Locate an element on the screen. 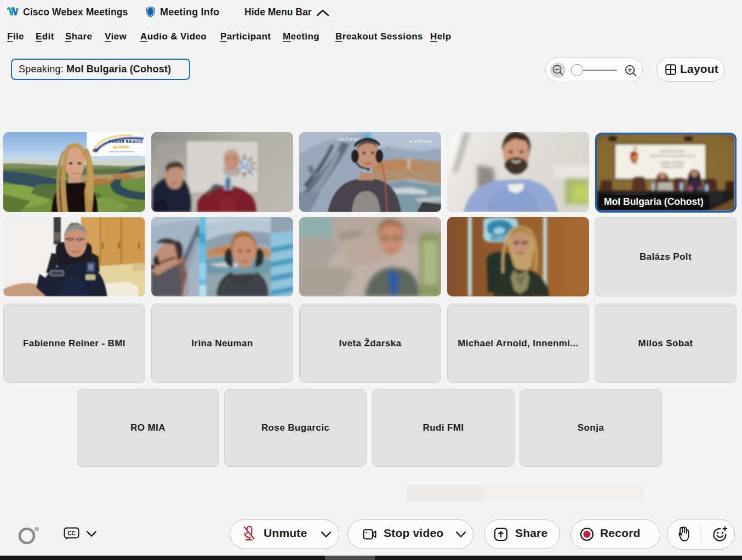  svg-text:Министерство на вътрешните раб: Министерство на вътрешните работи is located at coordinates (673, 156).